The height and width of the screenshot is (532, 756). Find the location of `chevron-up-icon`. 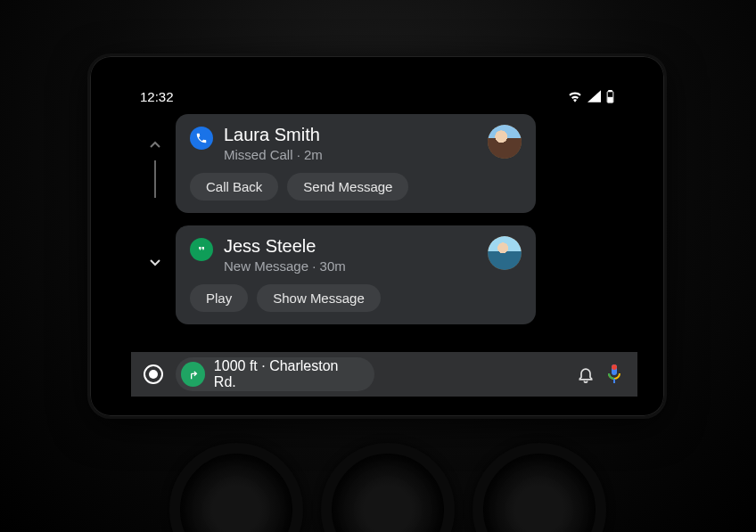

chevron-up-icon is located at coordinates (155, 145).